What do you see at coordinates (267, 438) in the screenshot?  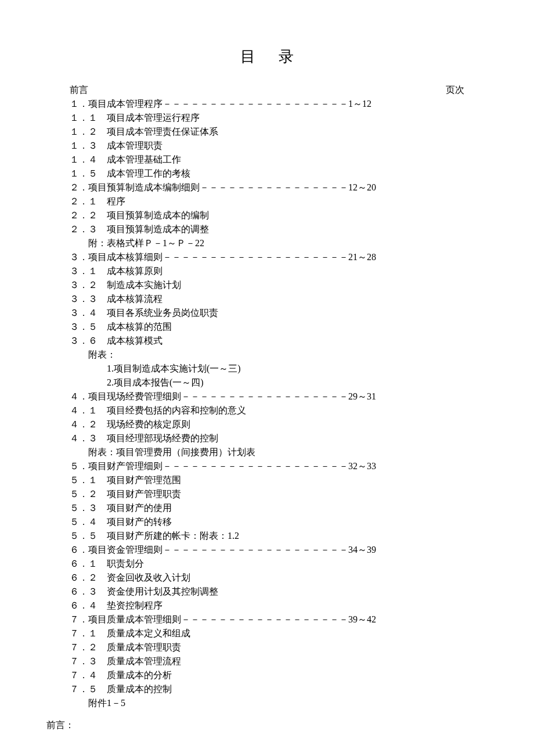 I see `toc-entry: ４．３ 项目经理部现场经费的控制` at bounding box center [267, 438].